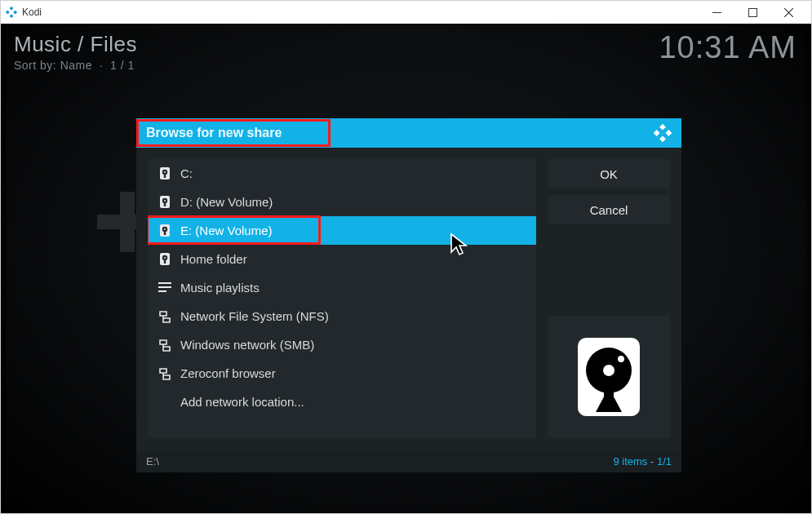 The height and width of the screenshot is (514, 812). Describe the element at coordinates (642, 462) in the screenshot. I see `footer-count: 9 items - 1/1` at that location.